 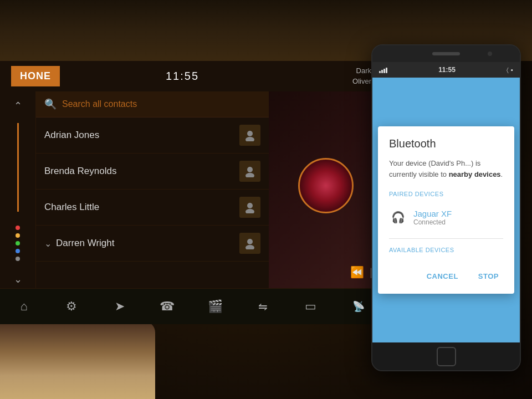 I want to click on wireless-icon: 📡, so click(x=359, y=306).